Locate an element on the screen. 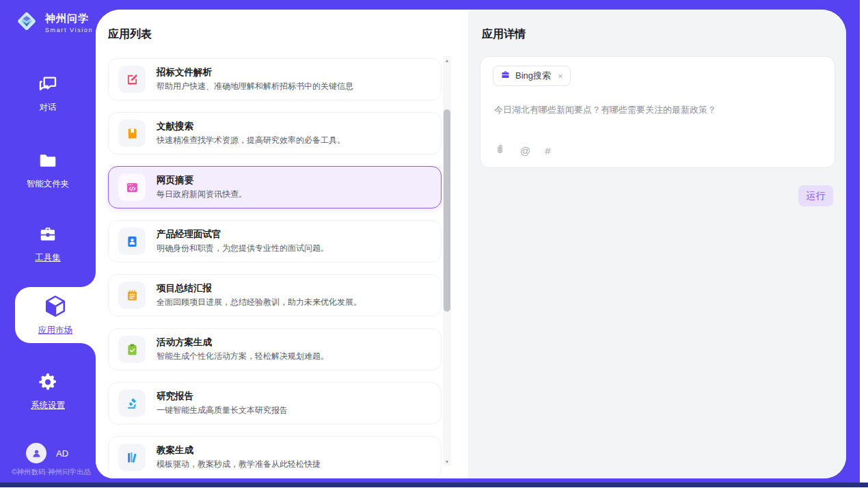  hash-icon: # is located at coordinates (547, 150).